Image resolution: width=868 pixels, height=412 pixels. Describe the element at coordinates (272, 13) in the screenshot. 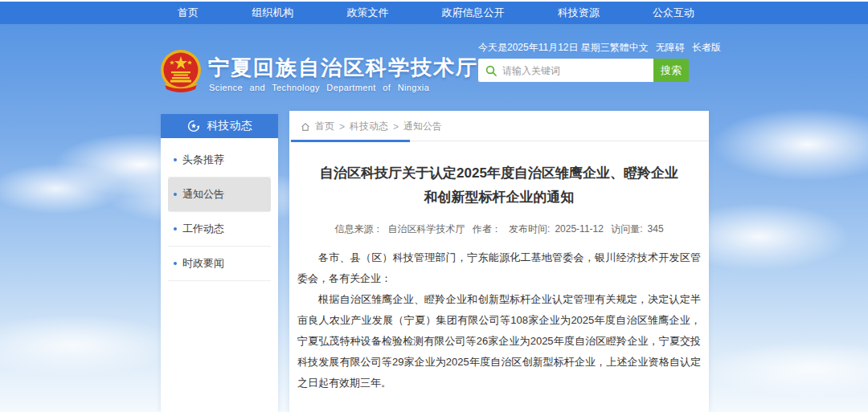

I see `nav-item-organization: 组织机构` at that location.